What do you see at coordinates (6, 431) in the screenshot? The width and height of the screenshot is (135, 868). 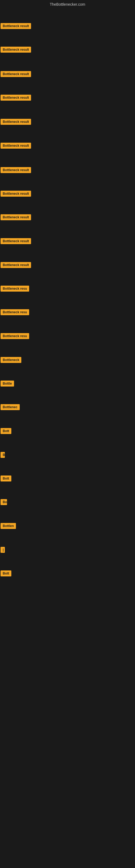 I see `result-row-18: Bott` at bounding box center [6, 431].